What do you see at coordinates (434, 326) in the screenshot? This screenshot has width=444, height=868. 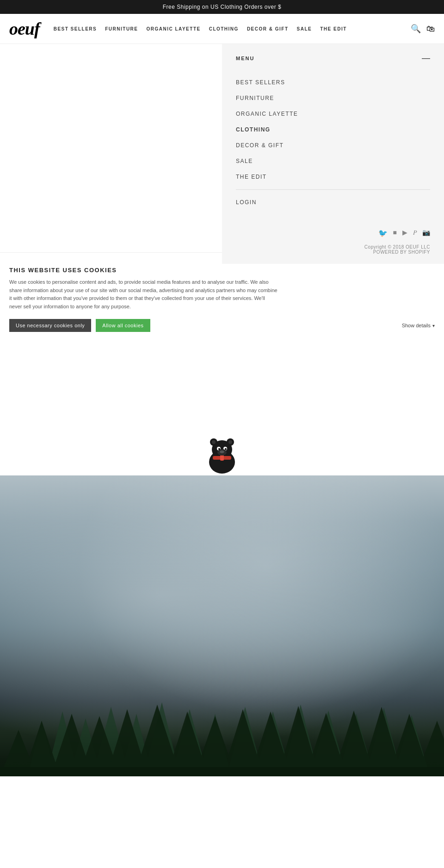 I see `chevron-down-icon: ▾` at bounding box center [434, 326].